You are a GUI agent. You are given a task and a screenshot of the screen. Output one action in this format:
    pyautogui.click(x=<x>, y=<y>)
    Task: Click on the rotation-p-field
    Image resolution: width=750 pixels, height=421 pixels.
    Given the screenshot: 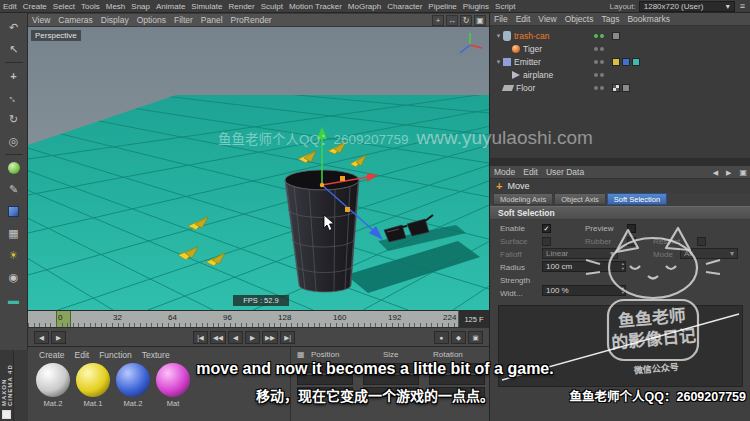 What is the action you would take?
    pyautogui.click(x=457, y=380)
    